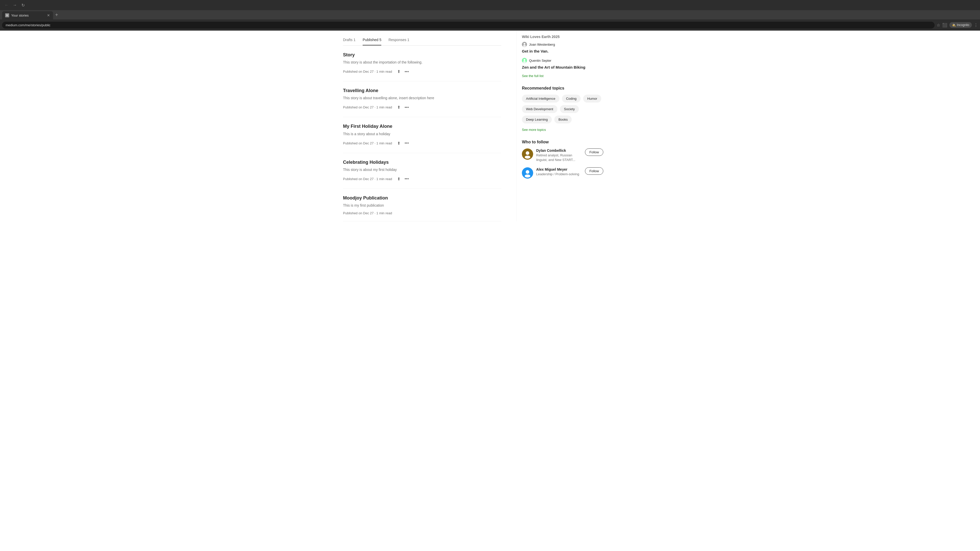  What do you see at coordinates (57, 15) in the screenshot?
I see `new-tab-button: +` at bounding box center [57, 15].